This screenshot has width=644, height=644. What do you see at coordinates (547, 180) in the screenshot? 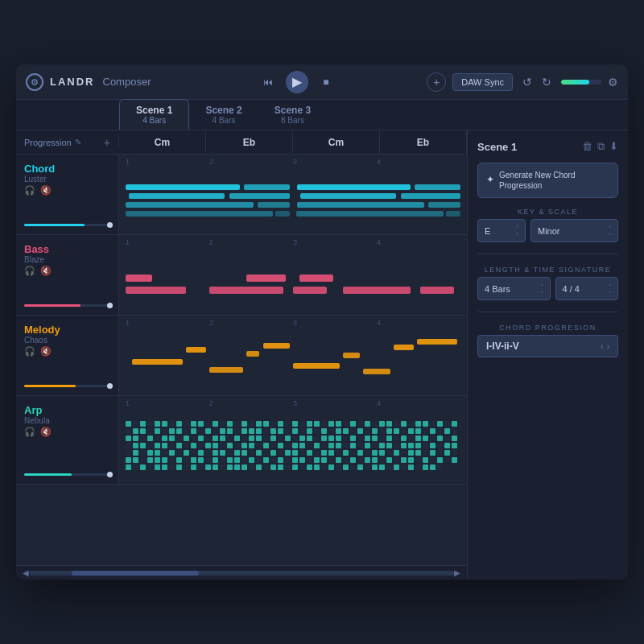
I see `generate-chord-progression-button: ✦ Generate New Chord Progression` at bounding box center [547, 180].